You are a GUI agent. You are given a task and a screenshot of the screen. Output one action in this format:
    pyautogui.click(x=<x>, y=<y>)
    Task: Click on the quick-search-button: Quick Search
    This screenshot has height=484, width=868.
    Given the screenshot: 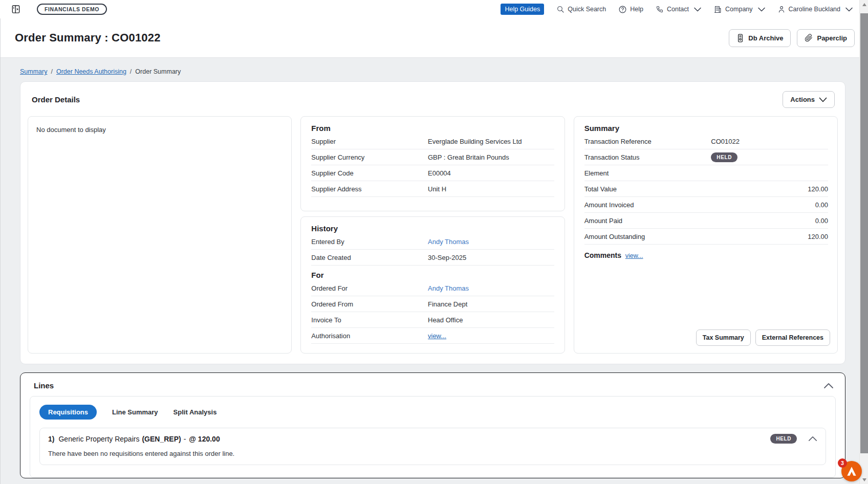 What is the action you would take?
    pyautogui.click(x=581, y=9)
    